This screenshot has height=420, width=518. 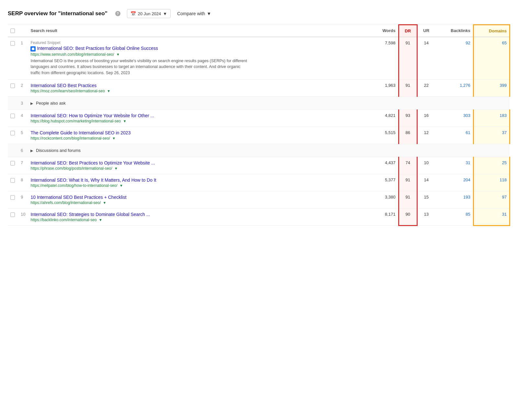 I want to click on table-row: 3 ▶ People also ask, so click(x=259, y=103).